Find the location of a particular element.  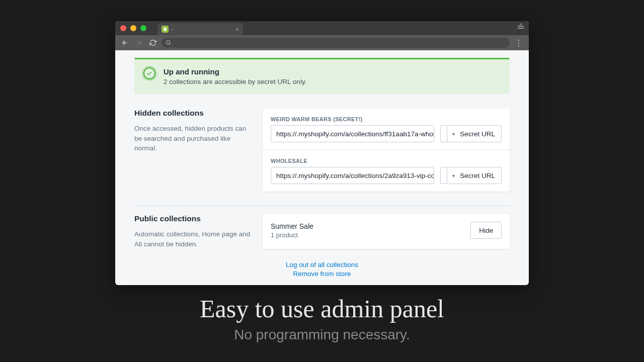

public-collections-section: Public collections Automatic collections… is located at coordinates (322, 227).